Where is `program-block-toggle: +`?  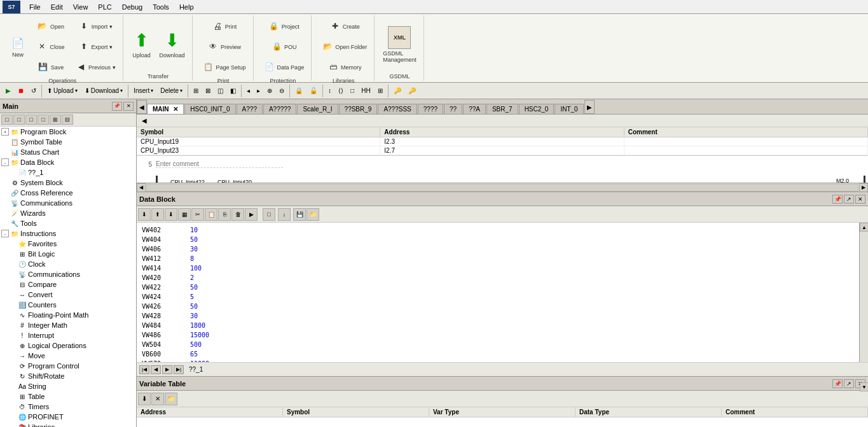 program-block-toggle: + is located at coordinates (5, 132).